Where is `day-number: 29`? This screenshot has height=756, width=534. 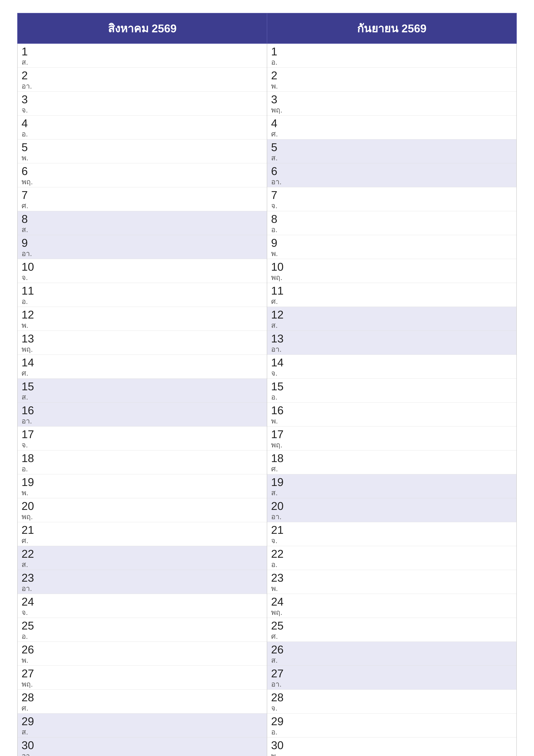
day-number: 29 is located at coordinates (392, 721).